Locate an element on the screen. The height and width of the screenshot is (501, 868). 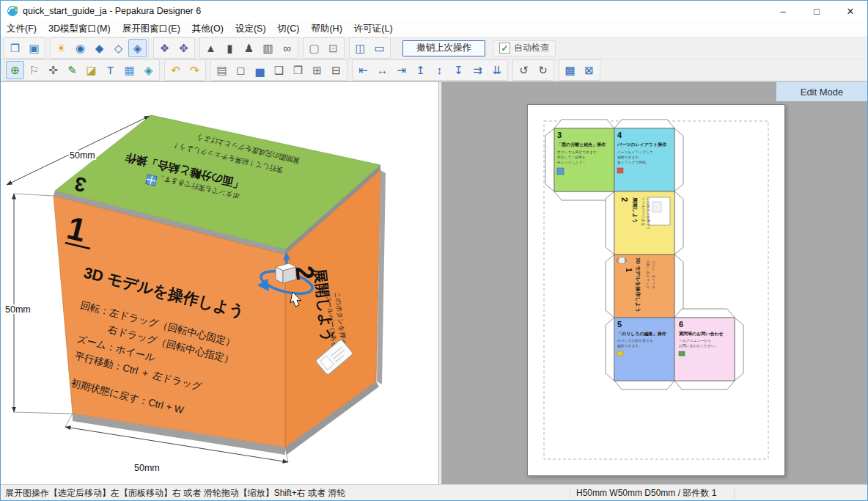
autocheck-group: ✓ 自动检查 is located at coordinates (524, 48).